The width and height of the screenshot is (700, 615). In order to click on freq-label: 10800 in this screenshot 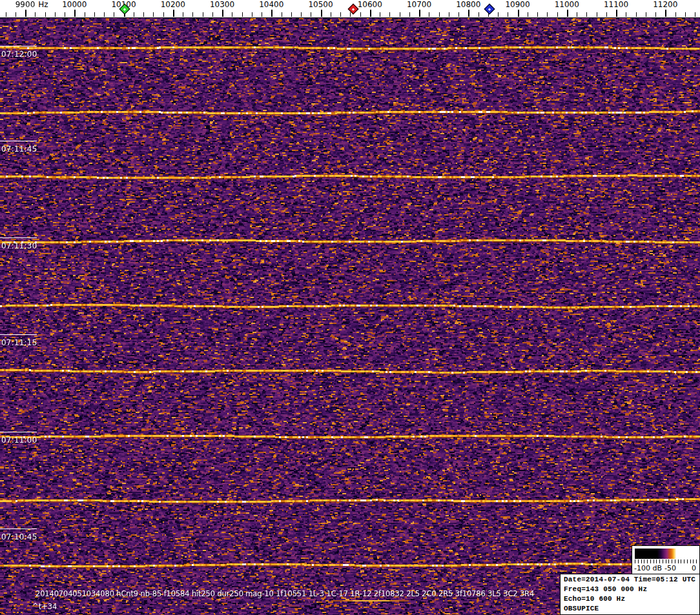, I will do `click(468, 5)`.